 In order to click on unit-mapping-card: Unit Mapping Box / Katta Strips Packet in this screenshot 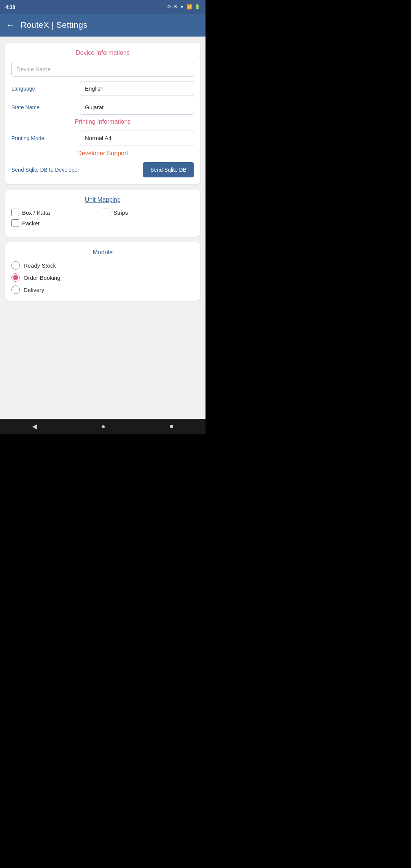, I will do `click(103, 213)`.